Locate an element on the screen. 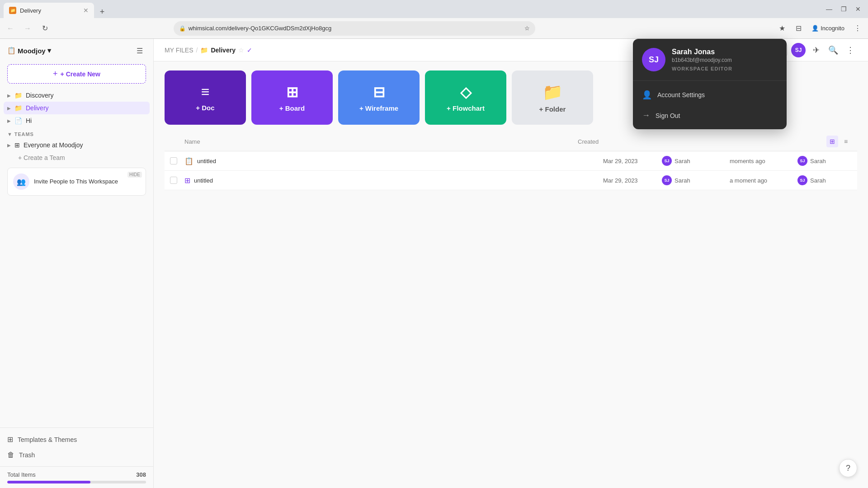 This screenshot has width=868, height=488. file-name: ⊞ untitled is located at coordinates (394, 181).